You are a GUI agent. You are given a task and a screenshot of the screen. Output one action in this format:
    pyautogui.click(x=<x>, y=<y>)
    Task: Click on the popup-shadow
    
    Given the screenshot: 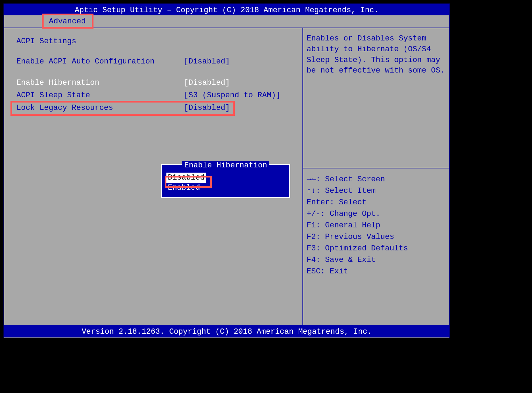 What is the action you would take?
    pyautogui.click(x=234, y=211)
    